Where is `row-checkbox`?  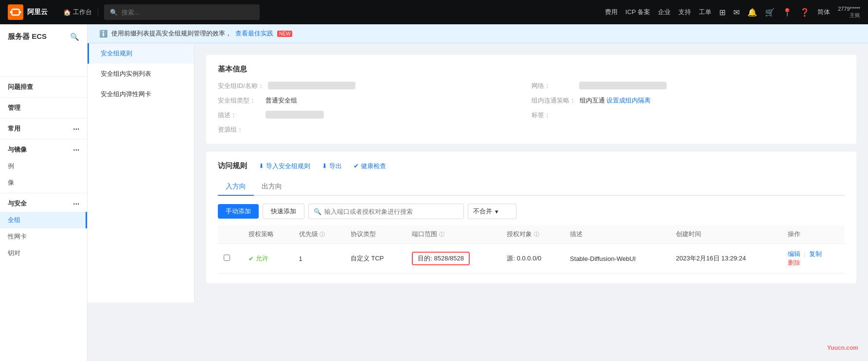
row-checkbox is located at coordinates (227, 258).